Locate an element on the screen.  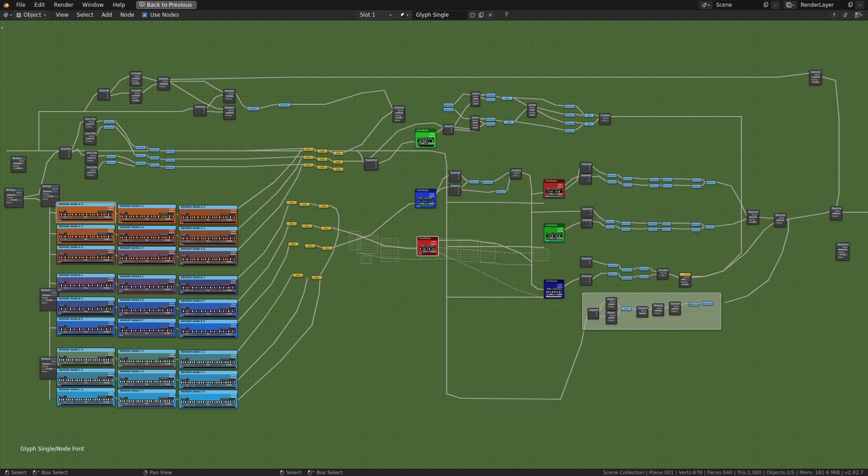
node-colorramp-bank: MEMORY BANK B 8ColorAlphaRGBConstant27Po… is located at coordinates (208, 329).